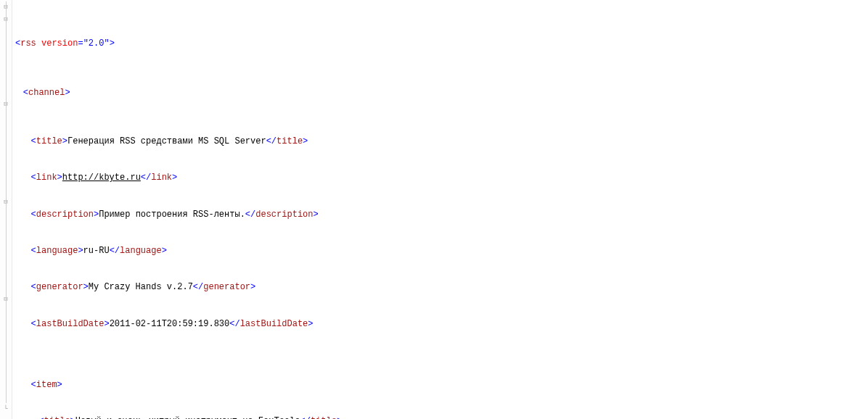  Describe the element at coordinates (396, 325) in the screenshot. I see `xml-line: <lastBuildDate>2011-02-11T20:59:19.830</…` at that location.